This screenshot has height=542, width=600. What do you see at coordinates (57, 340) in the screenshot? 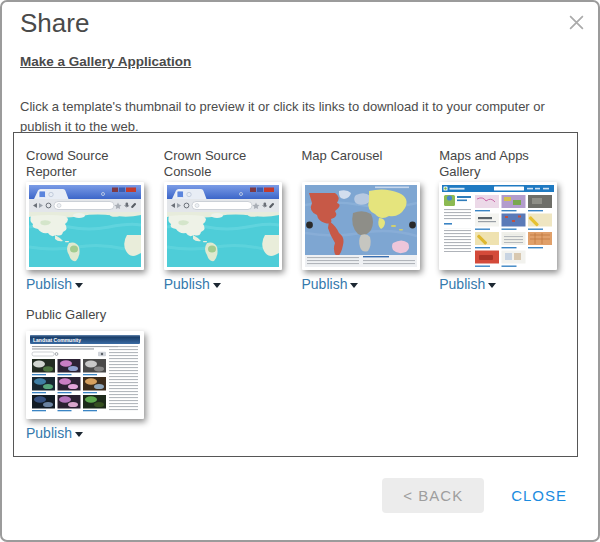
I see `landsat-header-title: Landsat Community` at bounding box center [57, 340].